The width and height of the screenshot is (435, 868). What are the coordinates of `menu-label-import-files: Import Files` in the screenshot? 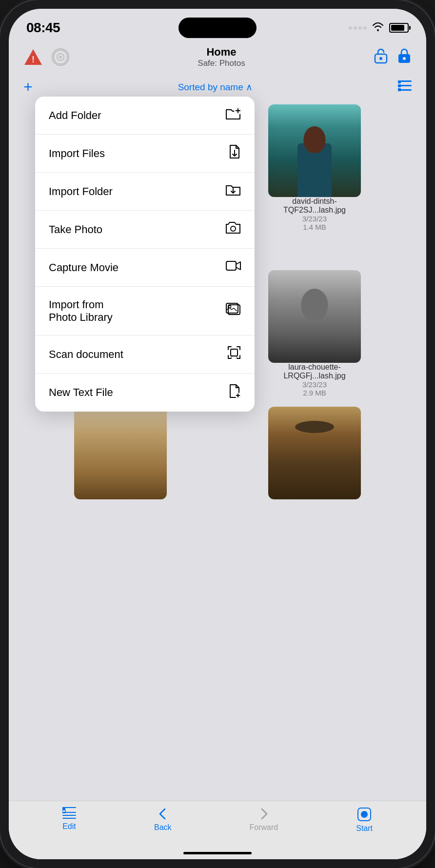 It's located at (77, 154).